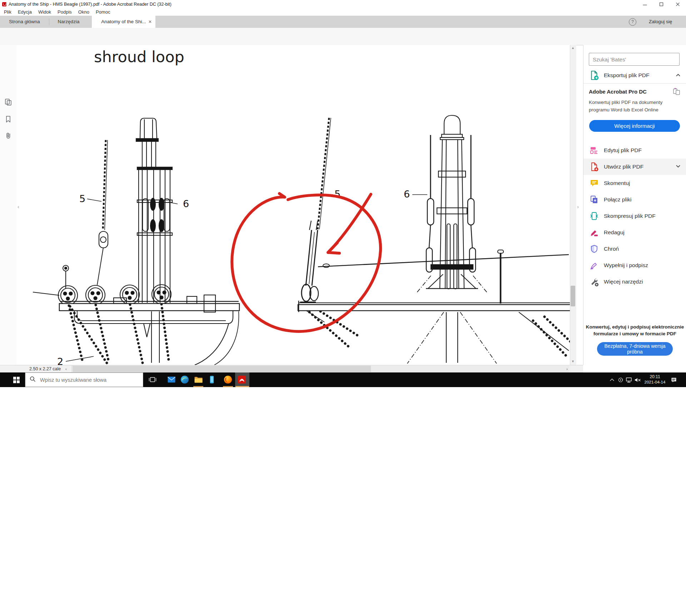 This screenshot has width=686, height=616. Describe the element at coordinates (594, 216) in the screenshot. I see `compress-pdf-icon` at that location.